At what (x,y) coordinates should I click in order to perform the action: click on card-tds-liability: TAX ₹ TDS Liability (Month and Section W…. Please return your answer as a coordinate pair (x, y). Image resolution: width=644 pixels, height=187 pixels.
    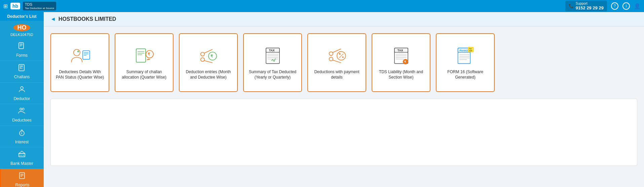
    Looking at the image, I should click on (401, 62).